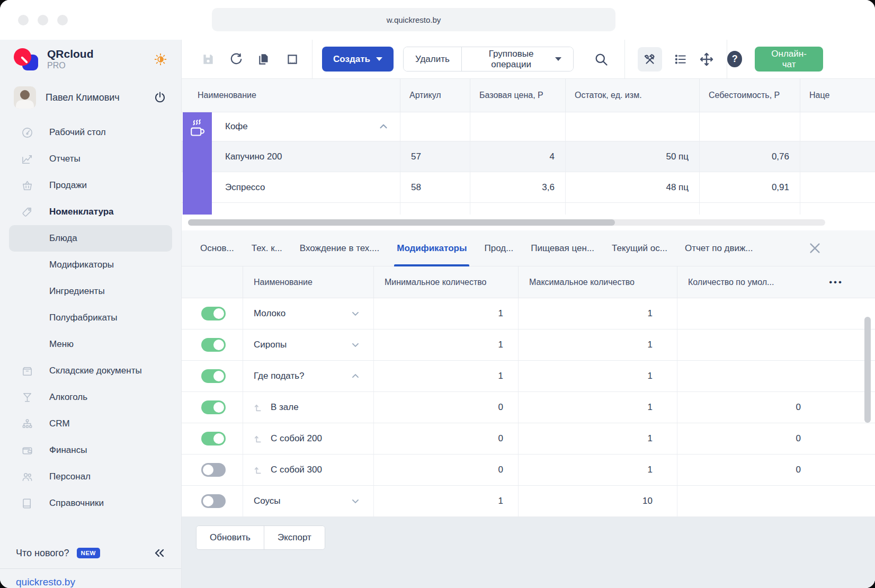 The width and height of the screenshot is (875, 588). Describe the element at coordinates (815, 248) in the screenshot. I see `close-icon` at that location.